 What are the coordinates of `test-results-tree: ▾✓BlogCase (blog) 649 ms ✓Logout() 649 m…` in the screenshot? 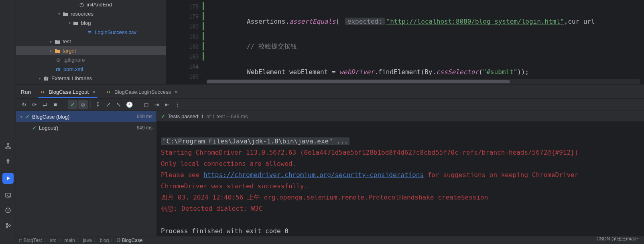 It's located at (87, 173).